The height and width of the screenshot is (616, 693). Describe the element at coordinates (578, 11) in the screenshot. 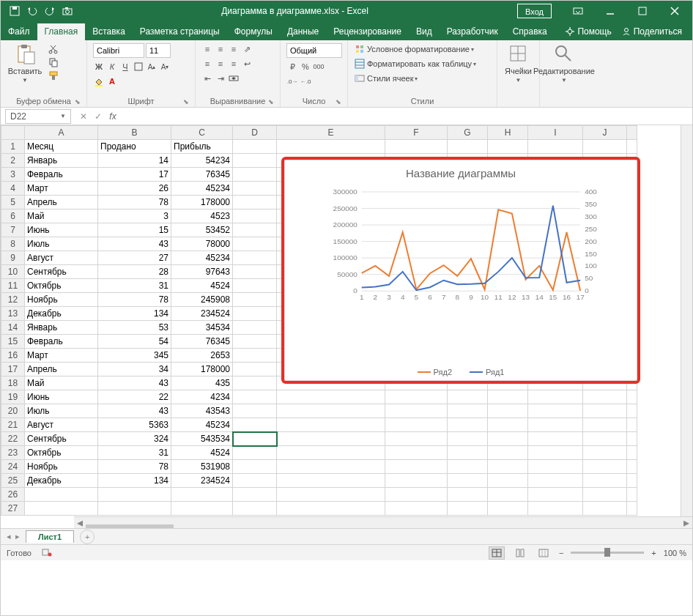

I see `ribbon-display-icon` at that location.